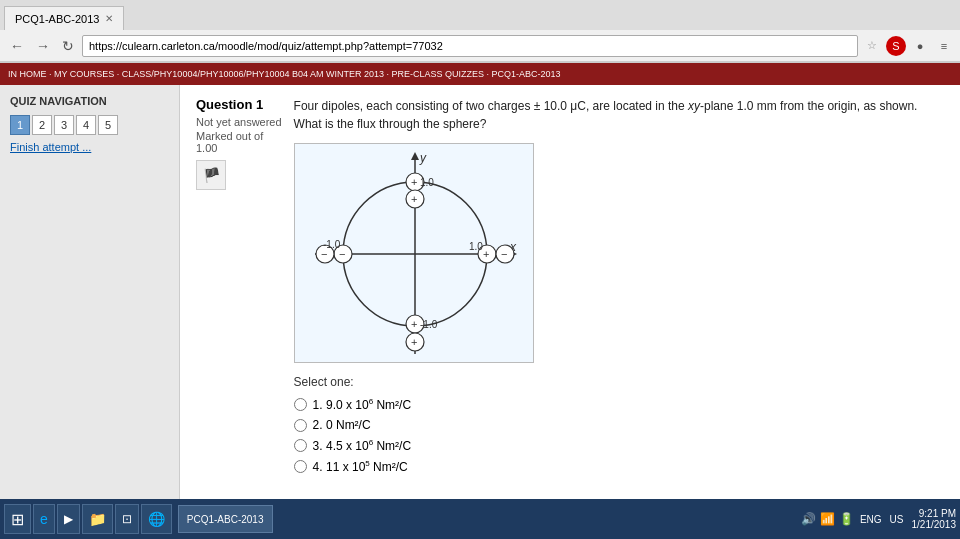  Describe the element at coordinates (300, 426) in the screenshot. I see `option-2-radio` at that location.